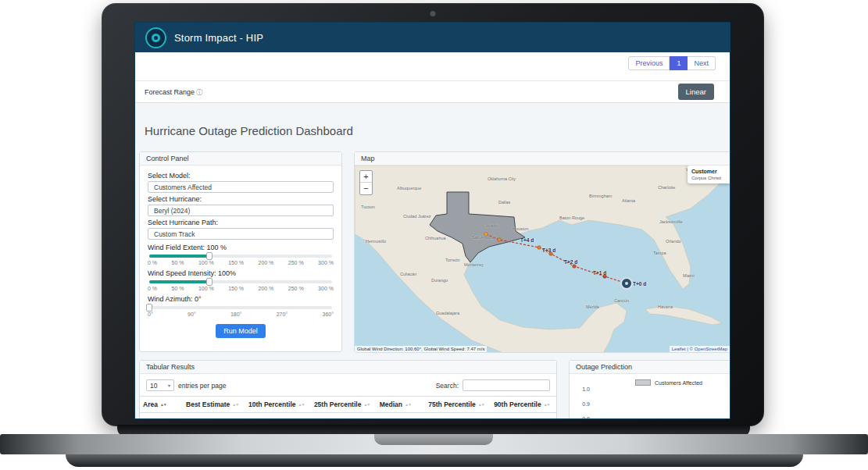  What do you see at coordinates (592, 307) in the screenshot?
I see `map-city-label: Mérida` at bounding box center [592, 307].